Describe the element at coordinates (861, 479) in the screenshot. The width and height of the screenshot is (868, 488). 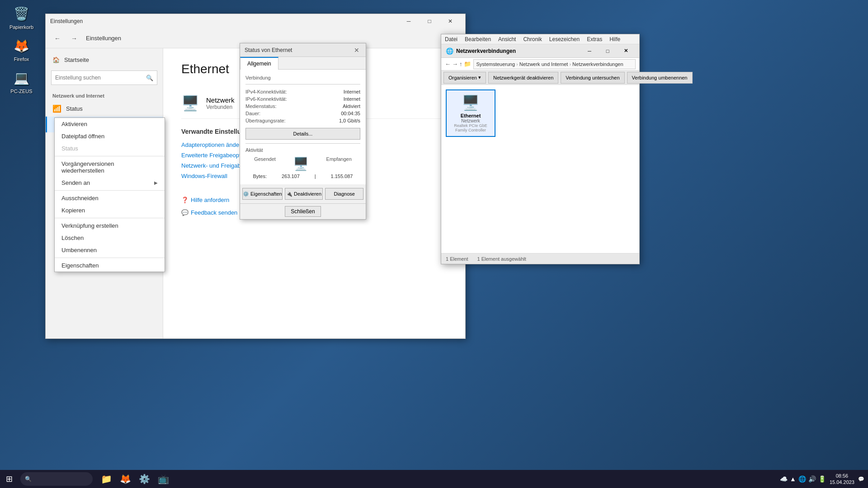
I see `notification-icon: 💬` at that location.